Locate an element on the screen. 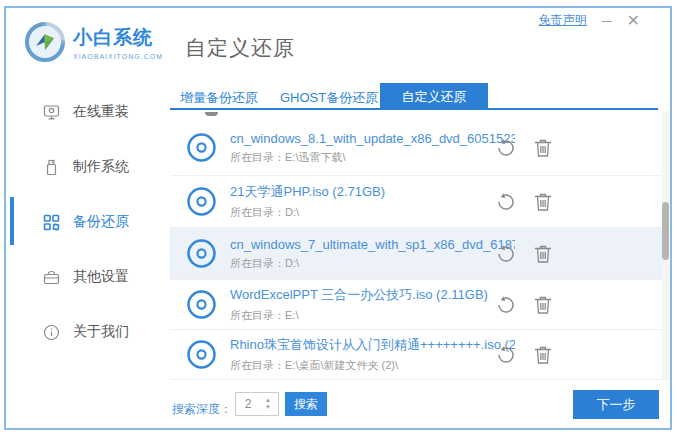  sidebar-item-backup-restore: 备份还原 is located at coordinates (86, 222).